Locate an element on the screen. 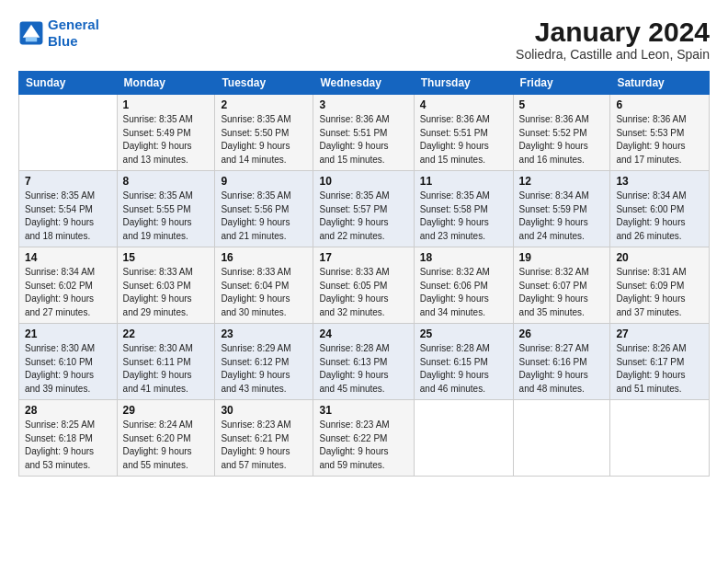 This screenshot has width=728, height=563. week-row: 7Sunrise: 8:35 AMSunset: 5:54 PMDaylight… is located at coordinates (364, 210).